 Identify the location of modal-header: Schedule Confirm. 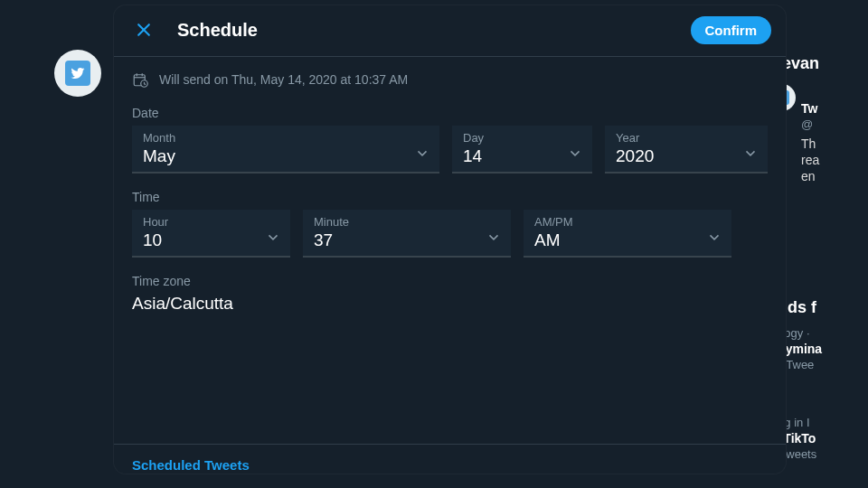
(450, 31).